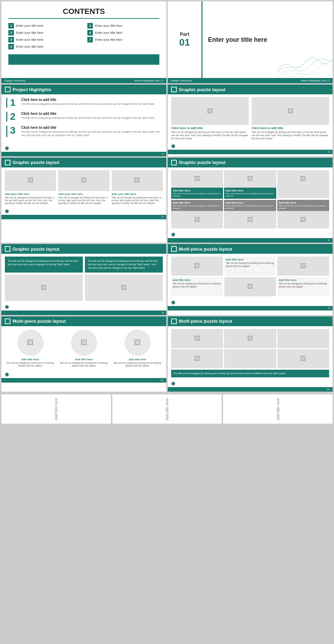 The height and width of the screenshot is (644, 334). What do you see at coordinates (250, 389) in the screenshot?
I see `slide-footer: 10` at bounding box center [250, 389].